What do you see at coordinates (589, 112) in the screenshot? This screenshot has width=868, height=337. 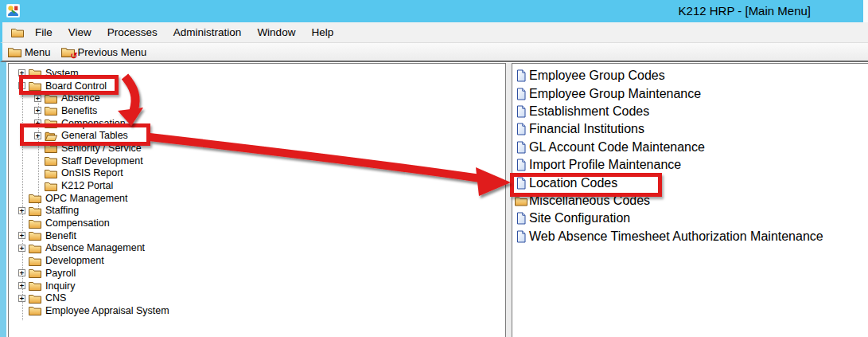 I see `menu-list-item-label: Establishment Codes` at bounding box center [589, 112].